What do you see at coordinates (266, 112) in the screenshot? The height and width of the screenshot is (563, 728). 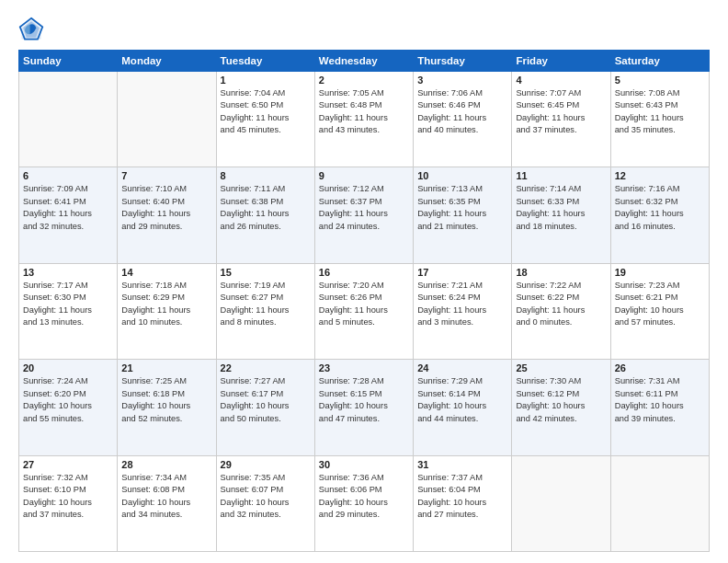 I see `day-info: Sunrise: 7:04 AM Sunset: 6:50 PM Dayligh…` at bounding box center [266, 112].